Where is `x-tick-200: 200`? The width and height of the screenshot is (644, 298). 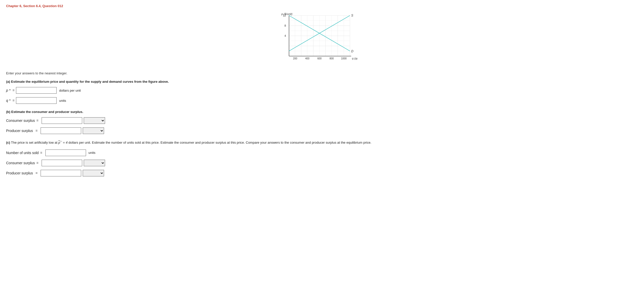
x-tick-200: 200 is located at coordinates (295, 58).